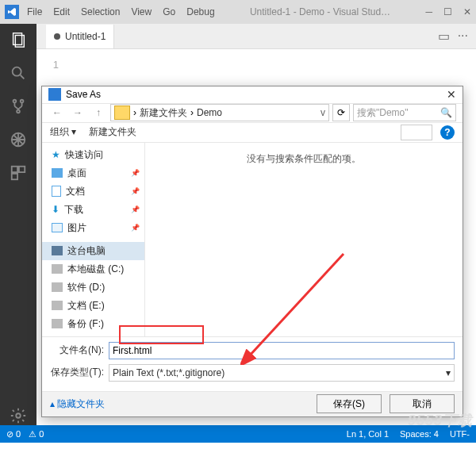 This screenshot has width=476, height=449. Describe the element at coordinates (83, 94) in the screenshot. I see `dialog-title: Save As` at that location.